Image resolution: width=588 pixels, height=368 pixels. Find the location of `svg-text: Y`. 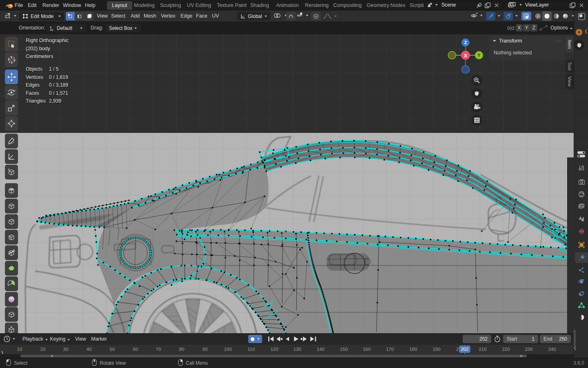

svg-text: Y is located at coordinates (479, 55).